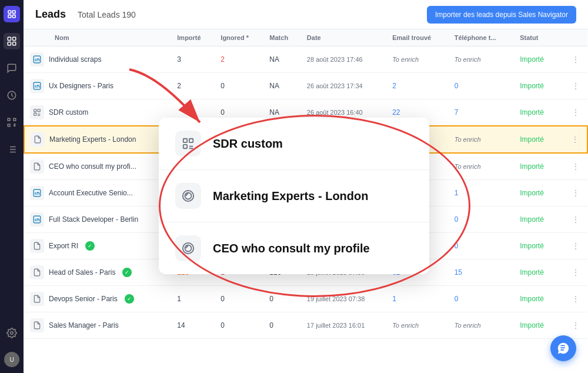 This screenshot has width=588, height=373. I want to click on col-match: Match, so click(282, 38).